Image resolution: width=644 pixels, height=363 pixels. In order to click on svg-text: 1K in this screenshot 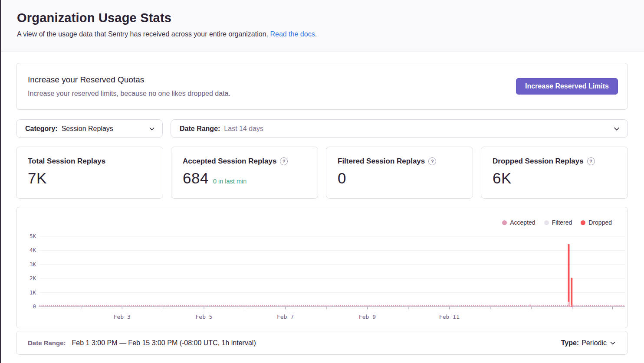, I will do `click(33, 292)`.